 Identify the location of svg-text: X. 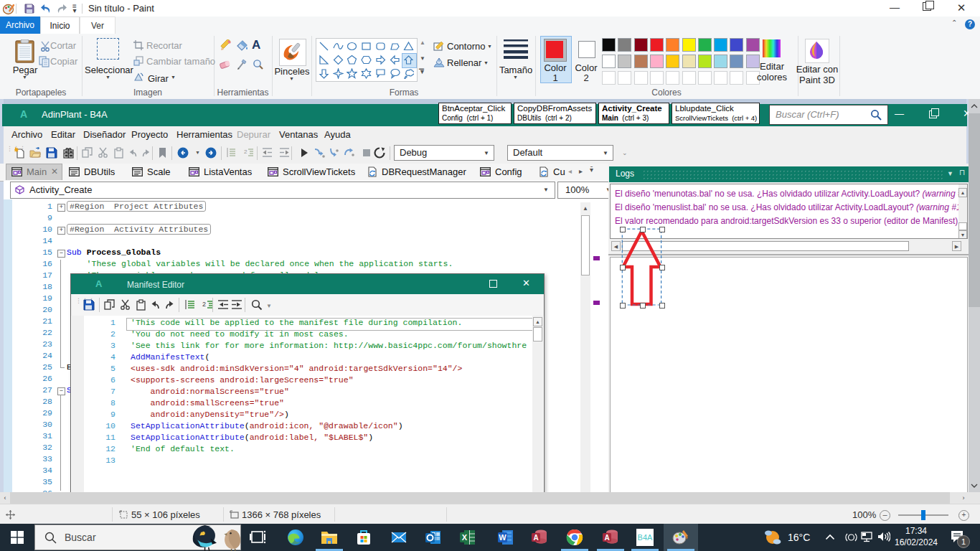
(465, 537).